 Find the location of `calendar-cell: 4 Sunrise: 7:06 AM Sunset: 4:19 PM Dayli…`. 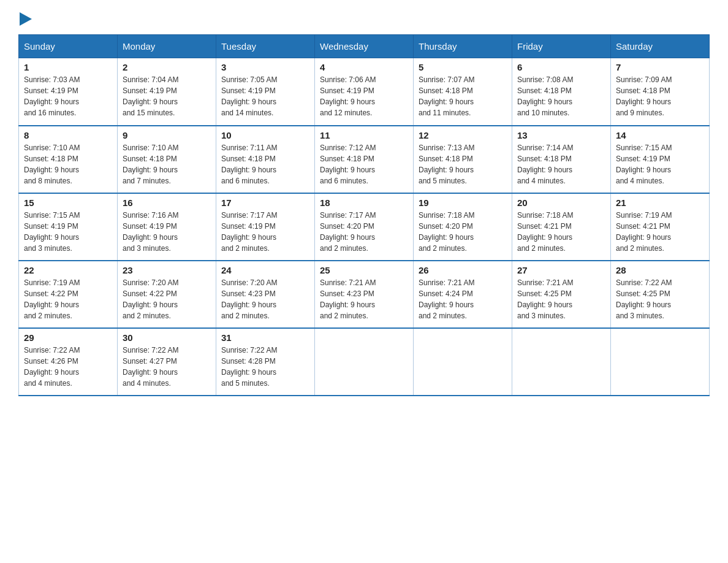

calendar-cell: 4 Sunrise: 7:06 AM Sunset: 4:19 PM Dayli… is located at coordinates (364, 92).